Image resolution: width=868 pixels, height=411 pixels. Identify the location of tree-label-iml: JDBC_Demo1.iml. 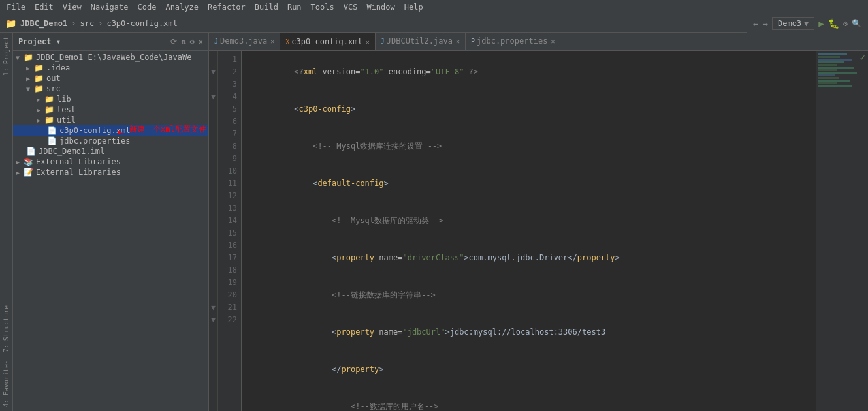
(72, 151).